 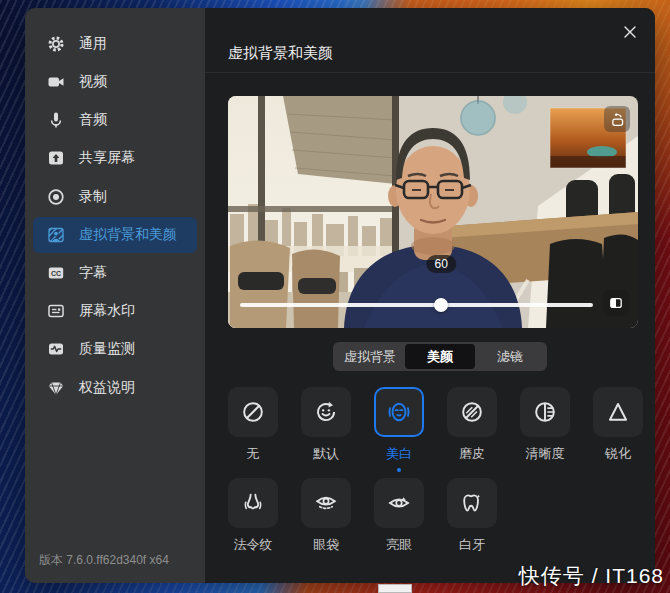 I want to click on beauty-option-white-teeth: 白牙, so click(x=472, y=516).